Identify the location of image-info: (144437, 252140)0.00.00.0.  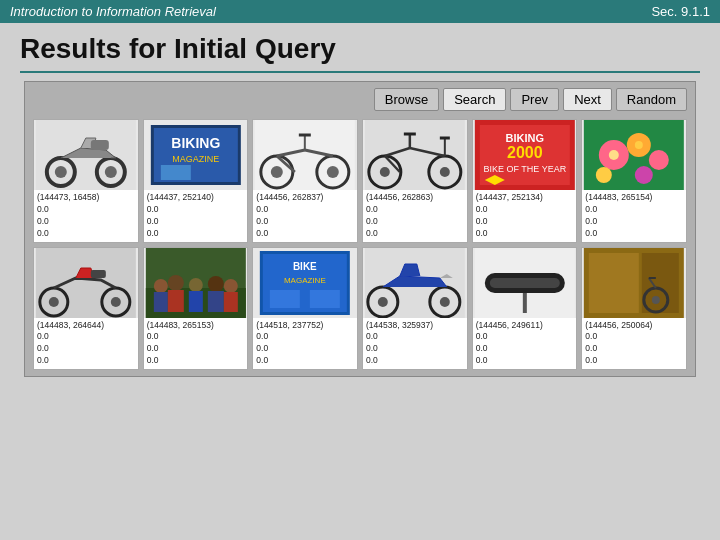
(196, 216).